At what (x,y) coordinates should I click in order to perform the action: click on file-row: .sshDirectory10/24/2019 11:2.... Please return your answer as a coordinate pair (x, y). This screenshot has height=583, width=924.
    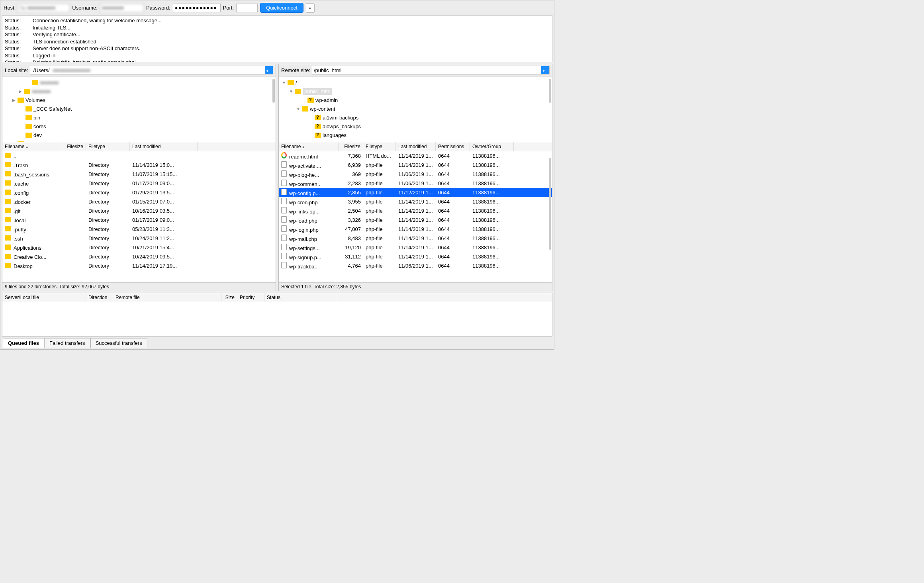
    Looking at the image, I should click on (139, 238).